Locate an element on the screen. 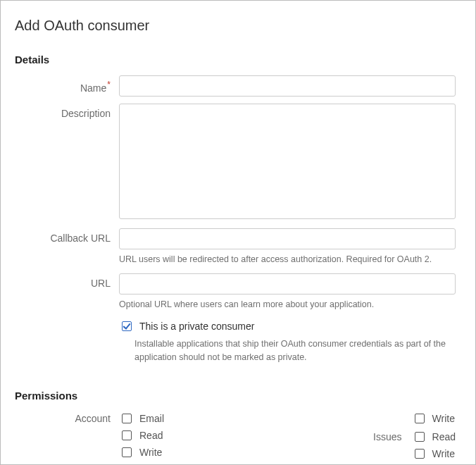 This screenshot has width=476, height=465. perm-account-read: Read is located at coordinates (142, 435).